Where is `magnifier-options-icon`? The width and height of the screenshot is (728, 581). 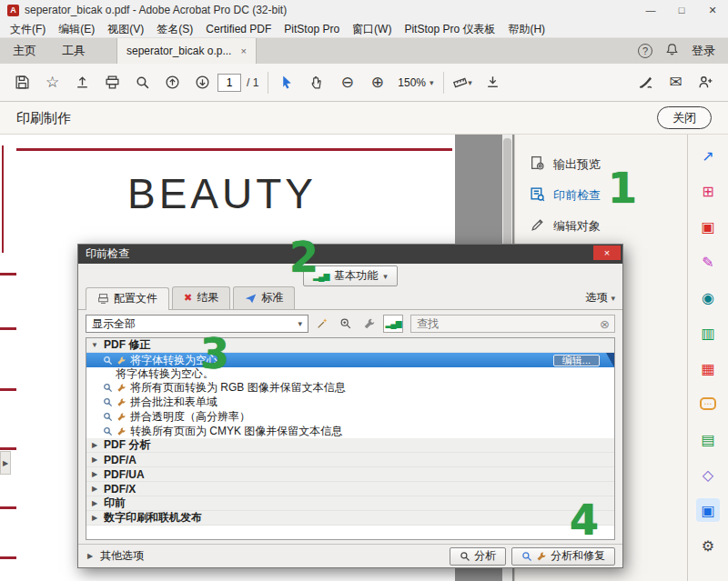
magnifier-options-icon is located at coordinates (346, 324).